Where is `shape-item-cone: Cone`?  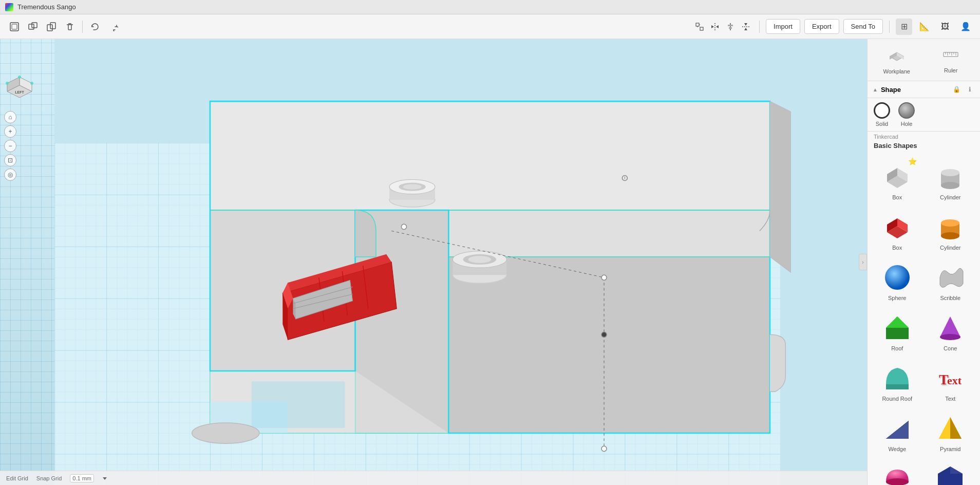
shape-item-cone: Cone is located at coordinates (951, 331).